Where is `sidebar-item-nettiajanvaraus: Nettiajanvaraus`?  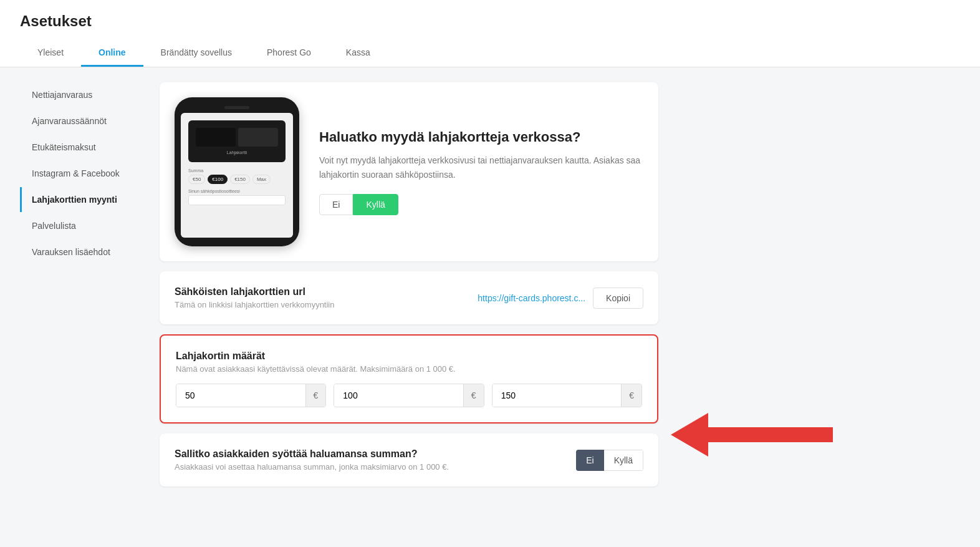 sidebar-item-nettiajanvaraus: Nettiajanvaraus is located at coordinates (82, 95).